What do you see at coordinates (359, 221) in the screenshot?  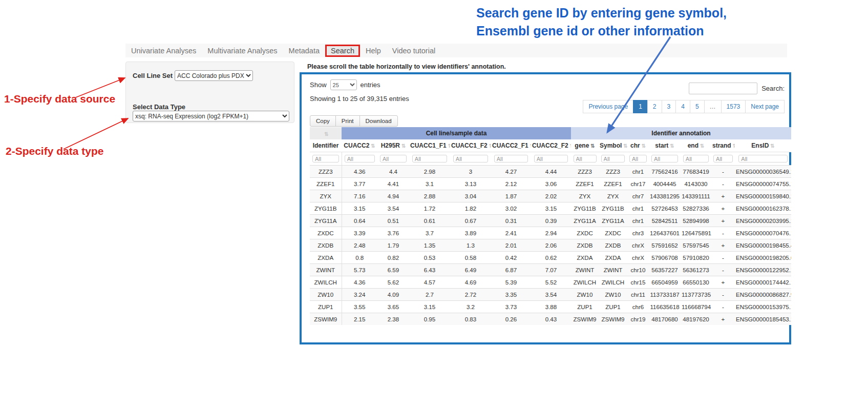 I see `cell-cuacc2: 0.64` at bounding box center [359, 221].